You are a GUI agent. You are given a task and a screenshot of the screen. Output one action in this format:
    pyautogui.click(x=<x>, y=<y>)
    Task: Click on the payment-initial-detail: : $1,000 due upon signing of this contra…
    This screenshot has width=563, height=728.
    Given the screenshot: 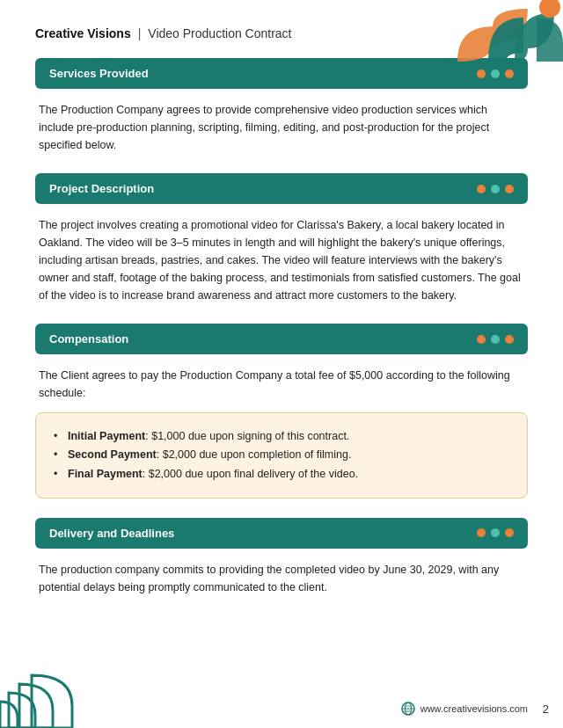 What is the action you would take?
    pyautogui.click(x=247, y=436)
    